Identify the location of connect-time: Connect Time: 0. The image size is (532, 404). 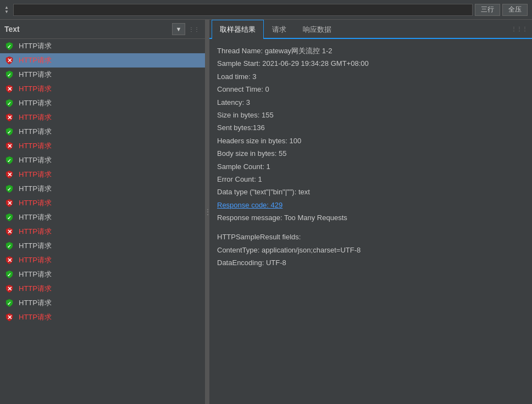
(370, 89).